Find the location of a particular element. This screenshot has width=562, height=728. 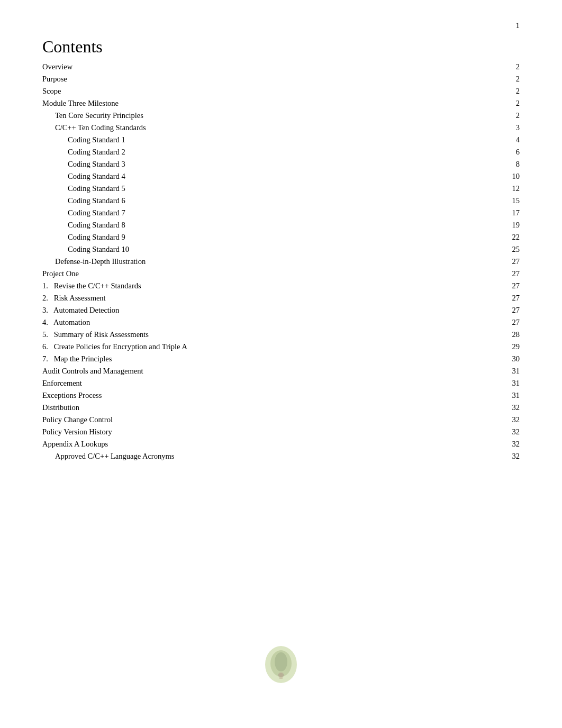

toc-entry-page: 22 is located at coordinates (489, 237).